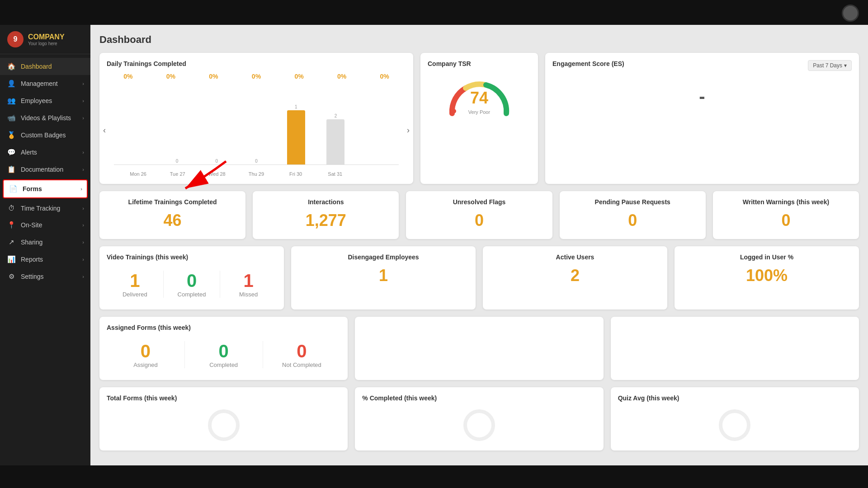 The width and height of the screenshot is (868, 488). Describe the element at coordinates (256, 76) in the screenshot. I see `pct-3: 0%` at that location.